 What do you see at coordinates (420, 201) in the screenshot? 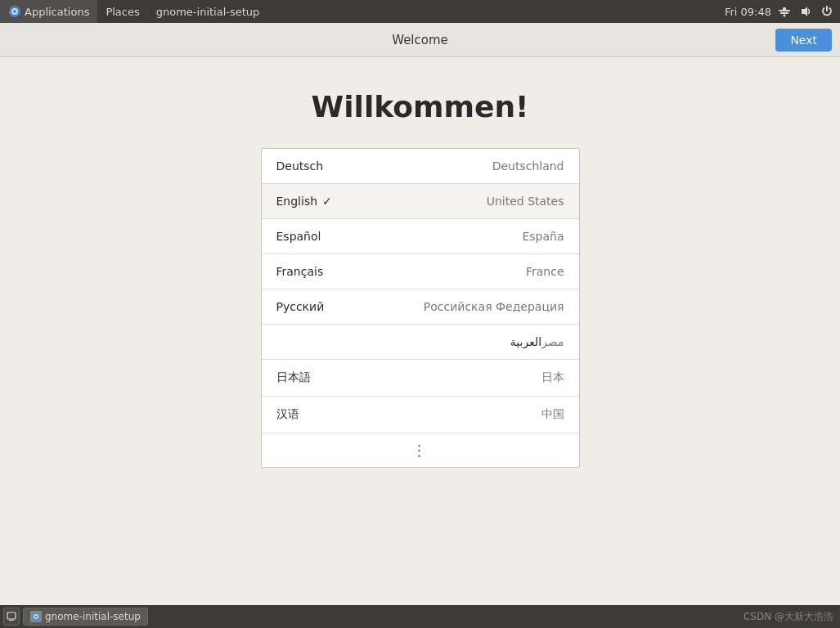
I see `language-row: English ✓United States` at bounding box center [420, 201].